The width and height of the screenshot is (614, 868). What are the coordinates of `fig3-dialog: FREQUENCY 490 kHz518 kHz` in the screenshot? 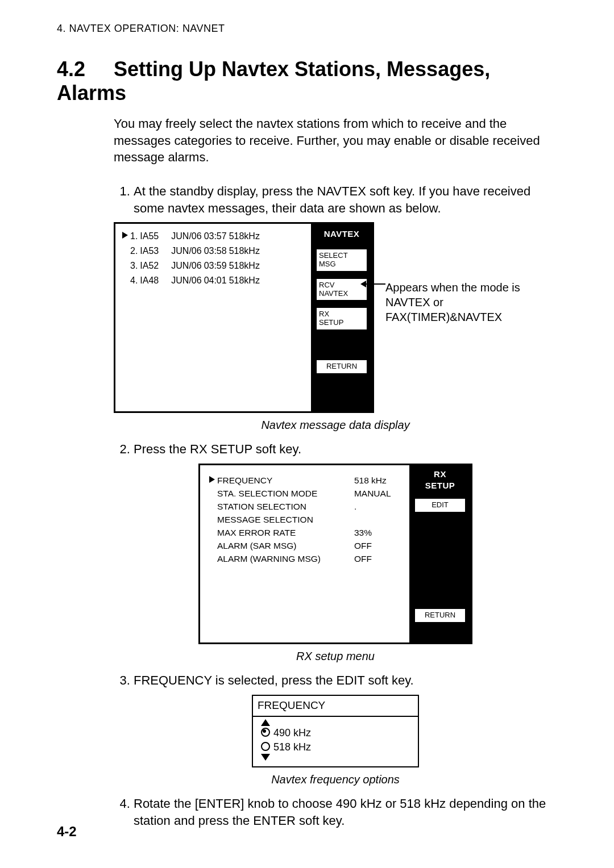 It's located at (335, 731).